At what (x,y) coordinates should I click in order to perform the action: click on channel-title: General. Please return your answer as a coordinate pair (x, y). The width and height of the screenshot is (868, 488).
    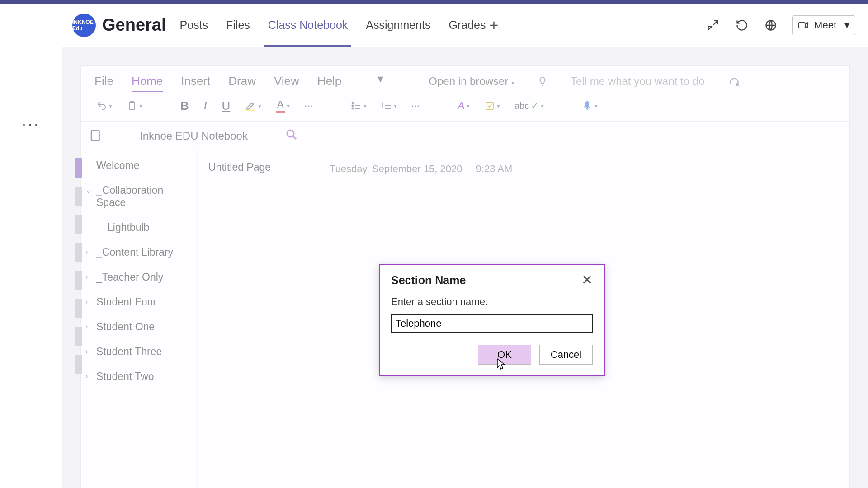
    Looking at the image, I should click on (134, 25).